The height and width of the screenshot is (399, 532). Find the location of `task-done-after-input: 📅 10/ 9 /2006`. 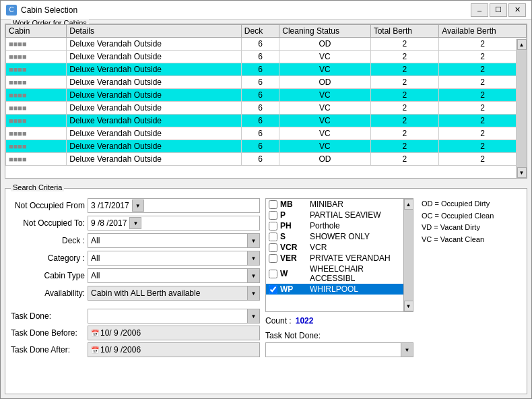

task-done-after-input: 📅 10/ 9 /2006 is located at coordinates (174, 350).